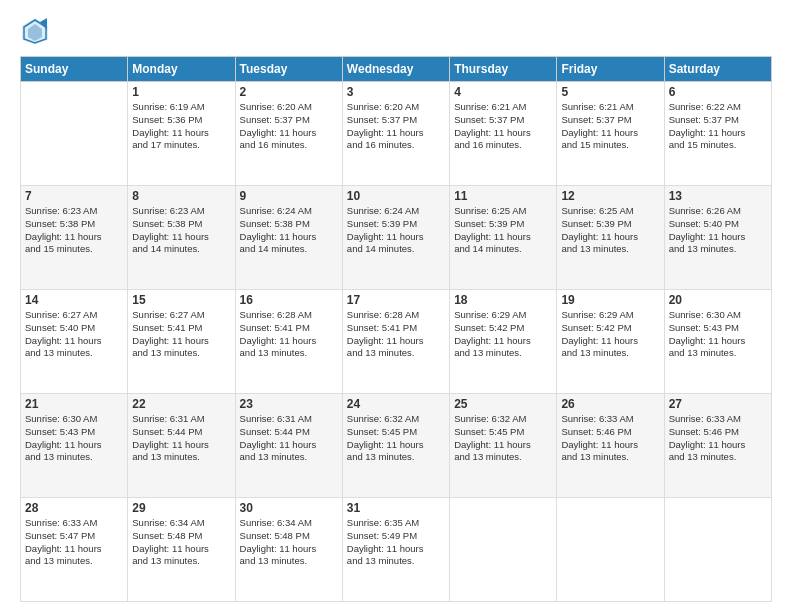 This screenshot has width=792, height=612. Describe the element at coordinates (396, 196) in the screenshot. I see `day-number: 10` at that location.